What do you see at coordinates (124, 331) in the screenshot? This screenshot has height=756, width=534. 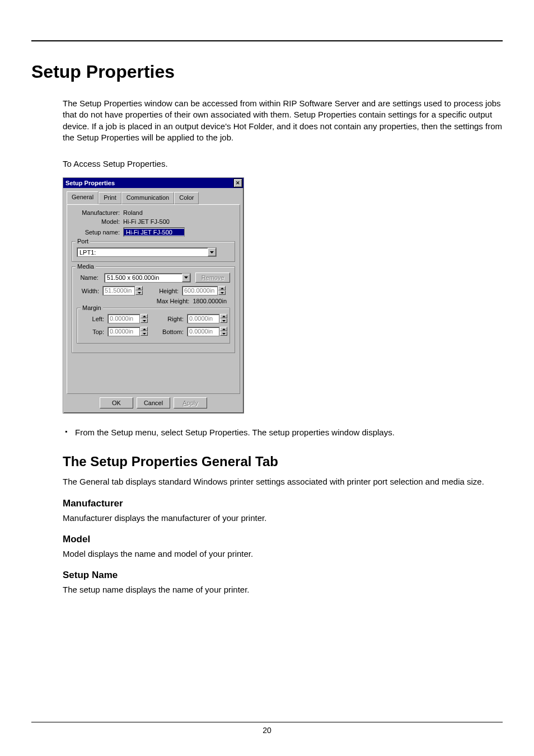 I see `top-value: 0.0000in` at bounding box center [124, 331].